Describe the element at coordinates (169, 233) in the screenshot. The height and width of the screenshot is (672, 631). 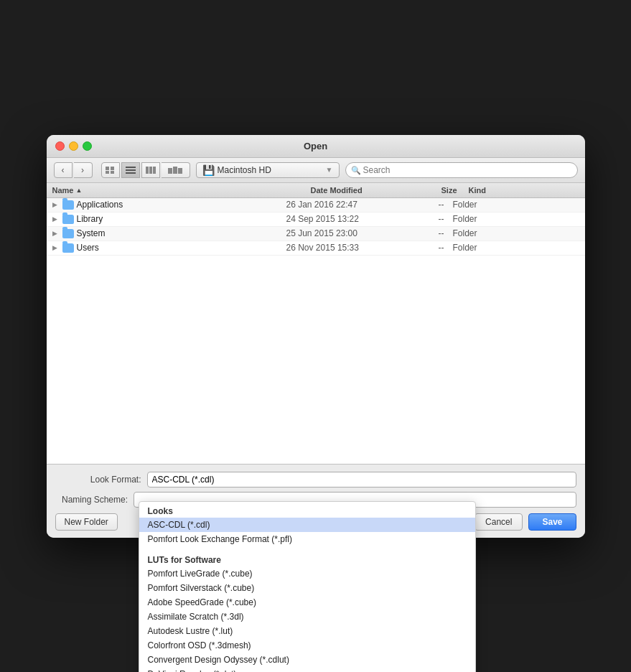
I see `file-name-cell: ▶ System` at that location.